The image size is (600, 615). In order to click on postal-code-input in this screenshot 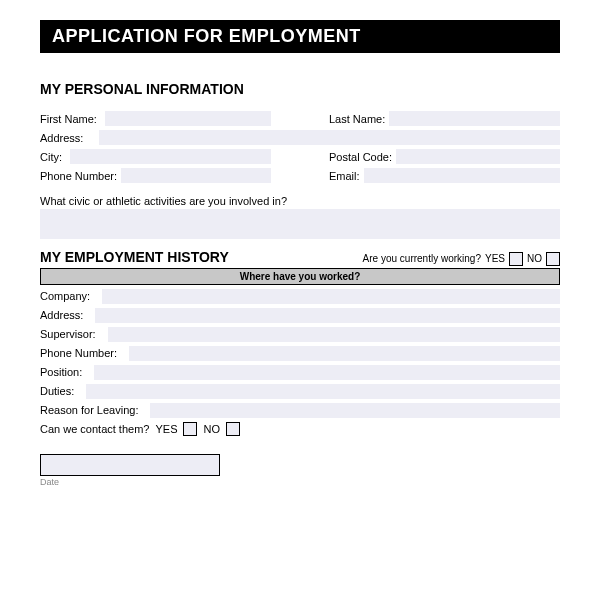, I will do `click(478, 156)`.